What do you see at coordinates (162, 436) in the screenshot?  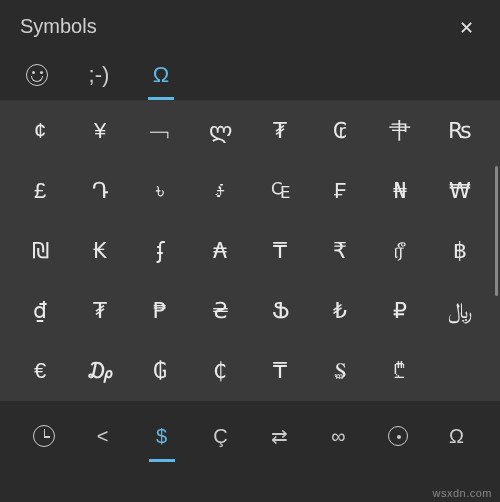 I see `category-currency: $` at bounding box center [162, 436].